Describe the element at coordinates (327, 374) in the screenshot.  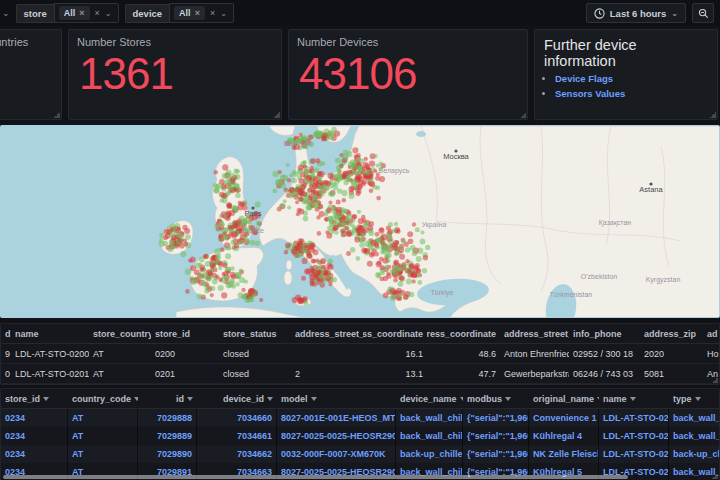
I see `table-cell: 2` at that location.